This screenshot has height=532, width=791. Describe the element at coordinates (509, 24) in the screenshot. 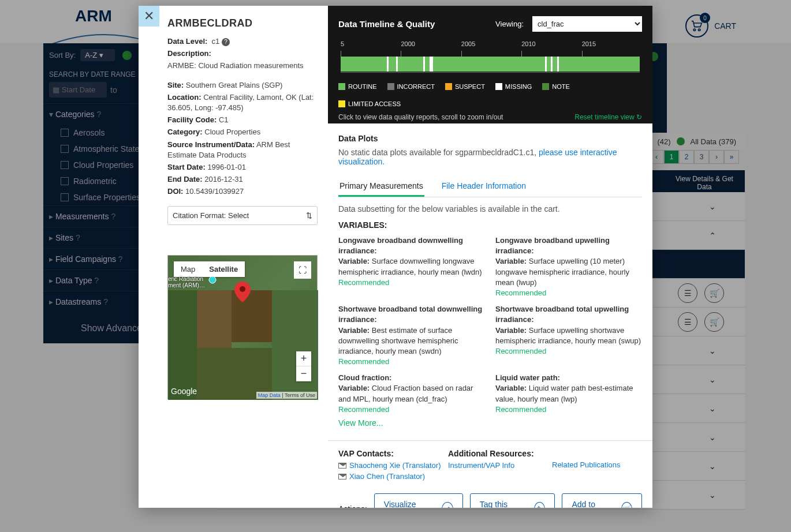

I see `viewing-label: Viewing:` at that location.